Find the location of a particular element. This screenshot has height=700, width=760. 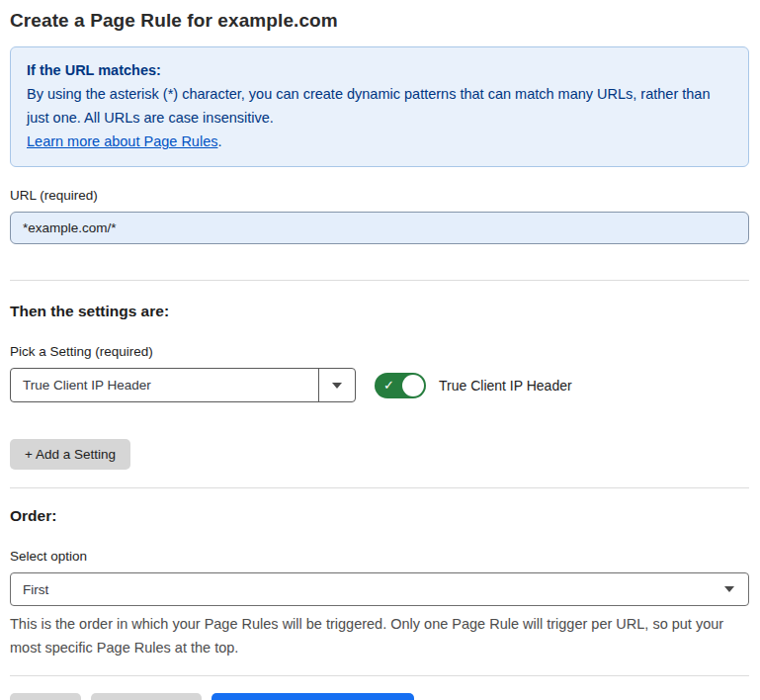

save-deploy-button: Save and Deploy Page Rule is located at coordinates (313, 696).